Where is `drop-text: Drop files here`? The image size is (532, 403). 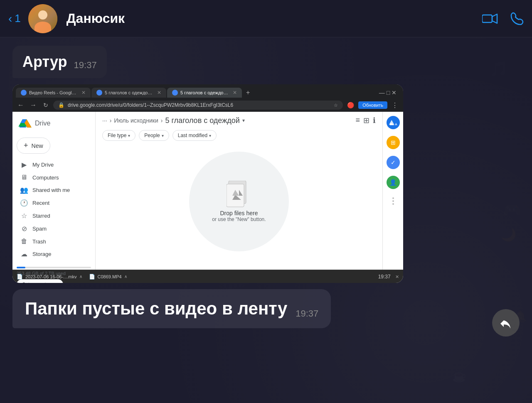 drop-text: Drop files here is located at coordinates (239, 213).